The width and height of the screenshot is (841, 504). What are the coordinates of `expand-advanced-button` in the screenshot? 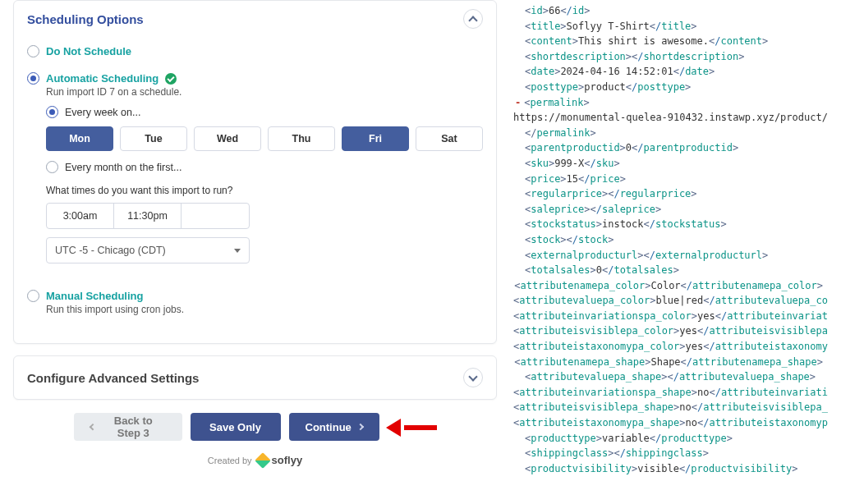 It's located at (473, 378).